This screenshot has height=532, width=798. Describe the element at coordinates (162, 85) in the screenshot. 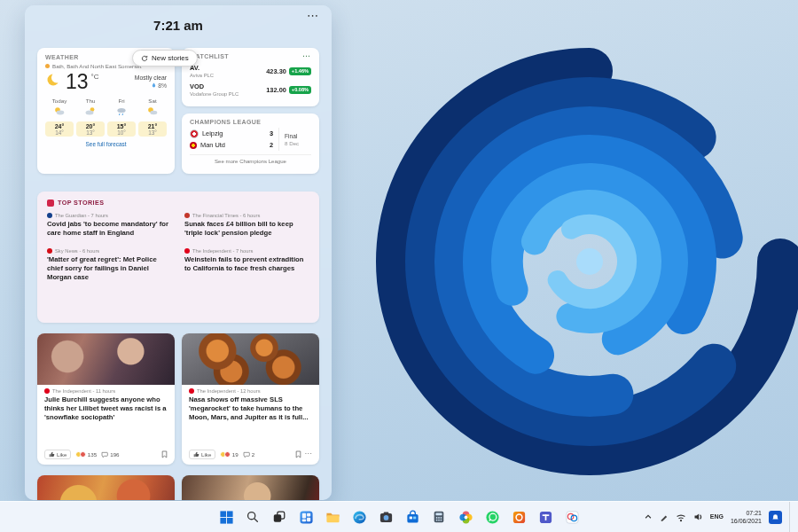

I see `precipitation-value: 8%` at that location.